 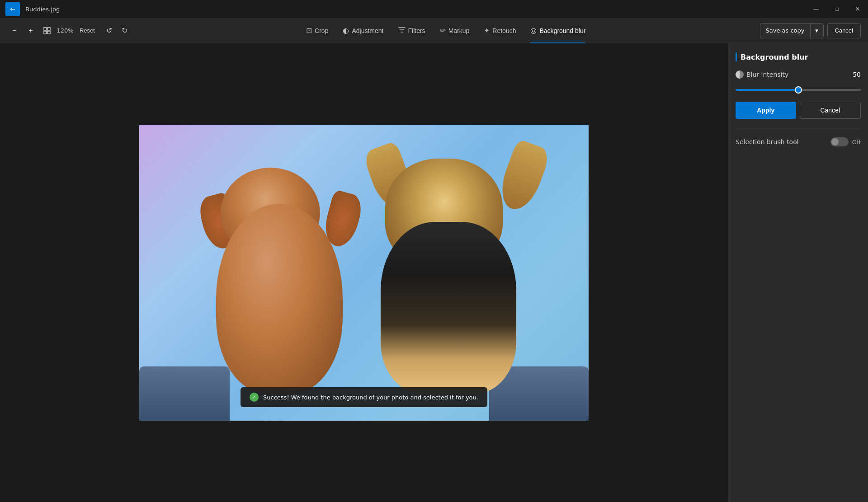 What do you see at coordinates (798, 128) in the screenshot?
I see `panel-divider` at bounding box center [798, 128].